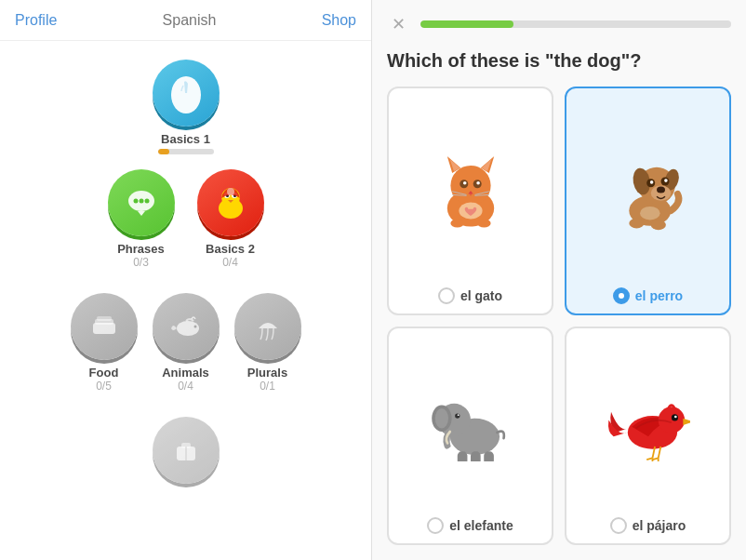 The height and width of the screenshot is (560, 746). Describe the element at coordinates (141, 262) in the screenshot. I see `phrases-progress: 0/3` at that location.